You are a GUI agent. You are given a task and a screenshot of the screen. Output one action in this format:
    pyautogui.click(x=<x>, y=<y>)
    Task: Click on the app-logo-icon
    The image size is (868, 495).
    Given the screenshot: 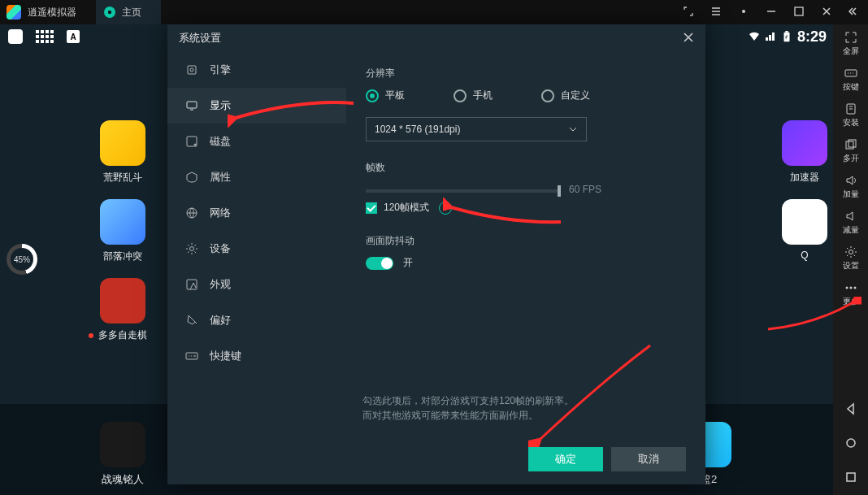 What is the action you would take?
    pyautogui.click(x=14, y=12)
    